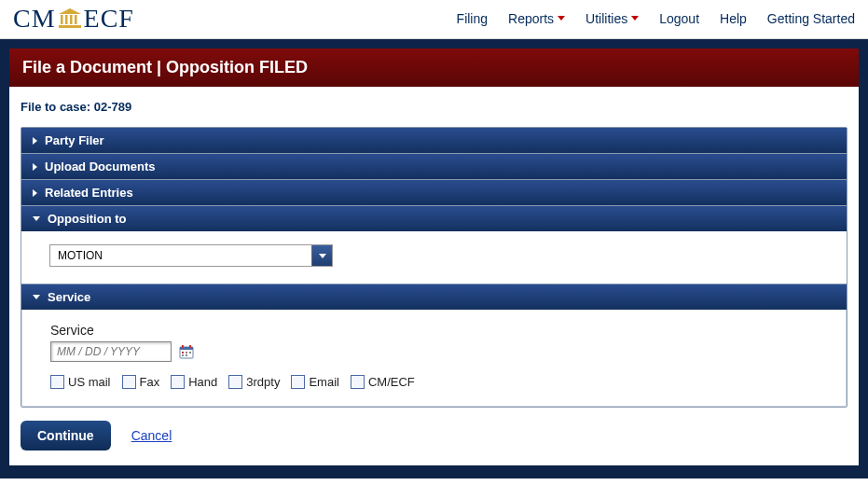 The width and height of the screenshot is (868, 499). What do you see at coordinates (80, 382) in the screenshot?
I see `checkbox-us-mail: US mail` at bounding box center [80, 382].